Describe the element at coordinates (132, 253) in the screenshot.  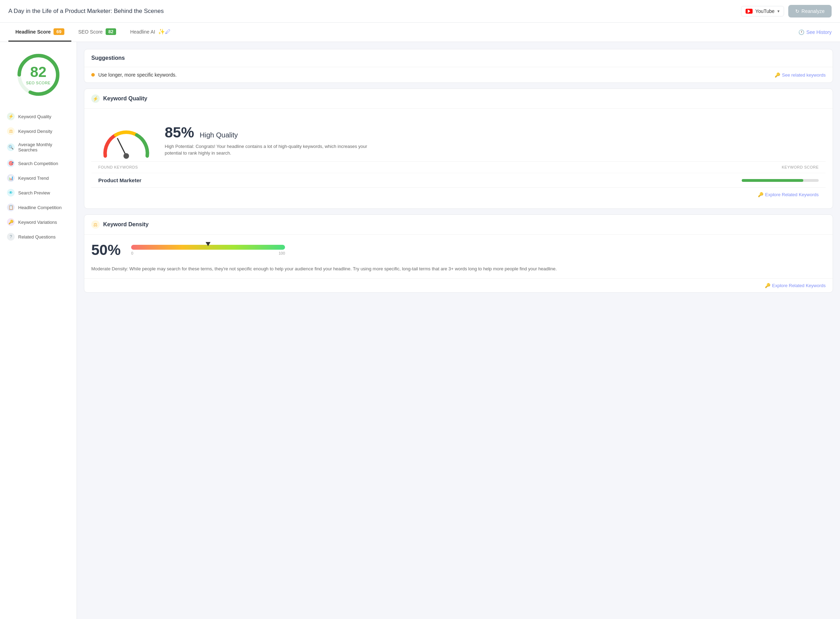
I see `scale-min: 0` at that location.